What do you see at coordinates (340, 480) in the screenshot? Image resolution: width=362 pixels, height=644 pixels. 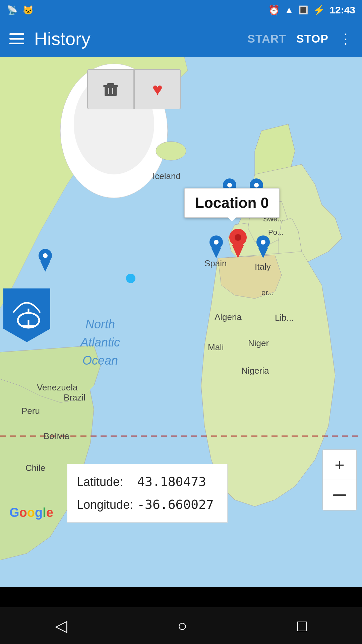 I see `zoom-controls: +` at bounding box center [340, 480].